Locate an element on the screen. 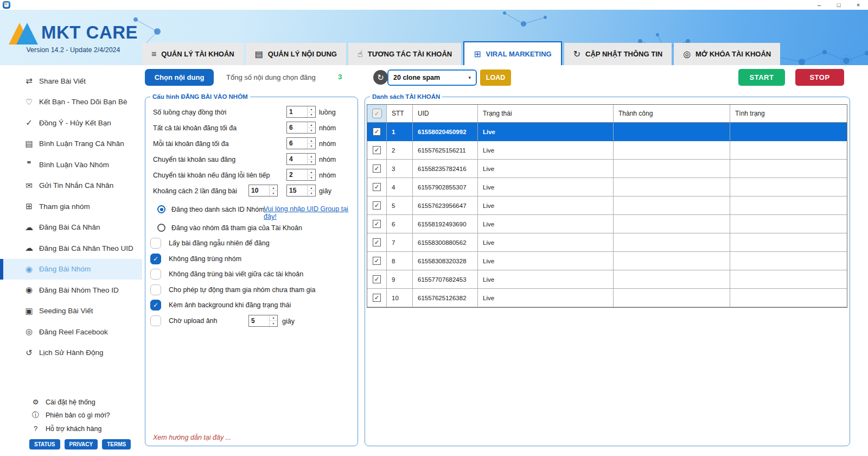 This screenshot has height=456, width=868. account-row-3: ✓ 4 61557902855307 Live is located at coordinates (607, 187).